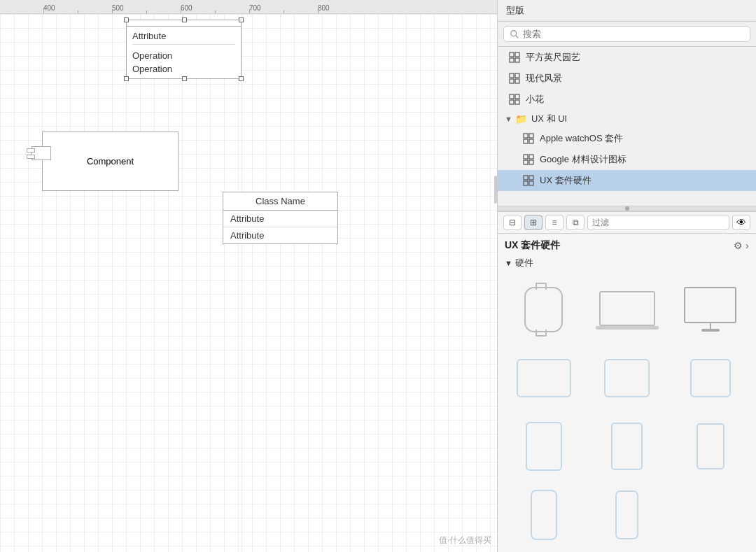 Image resolution: width=756 pixels, height=552 pixels. Describe the element at coordinates (185, 20) in the screenshot. I see `handle-tm` at that location.